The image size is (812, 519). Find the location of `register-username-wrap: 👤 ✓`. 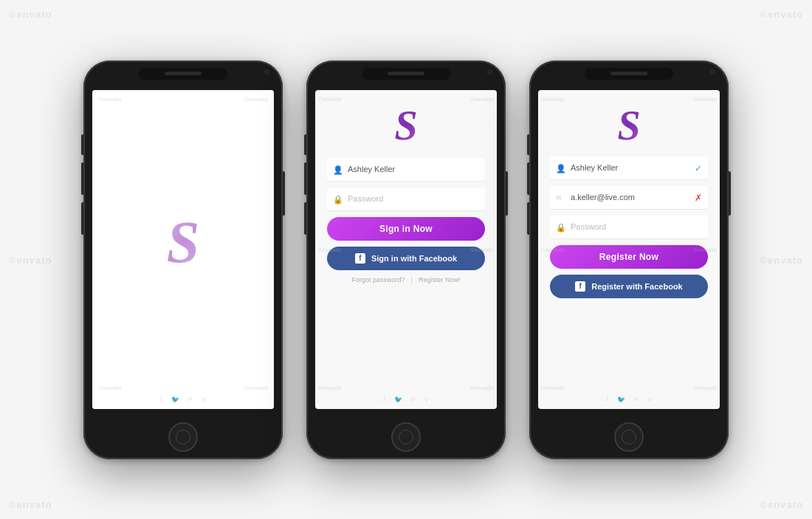

register-username-wrap: 👤 ✓ is located at coordinates (629, 168).